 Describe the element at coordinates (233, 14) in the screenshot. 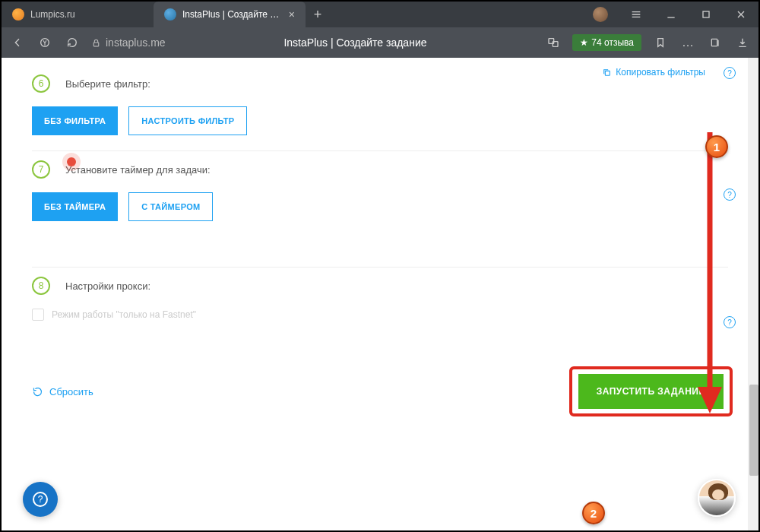

I see `tab-label: InstaPlus | Создайте зад...` at that location.